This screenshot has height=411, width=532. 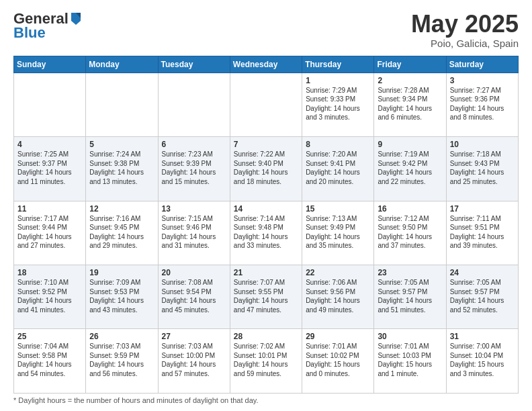 I want to click on day-number: 14, so click(x=266, y=209).